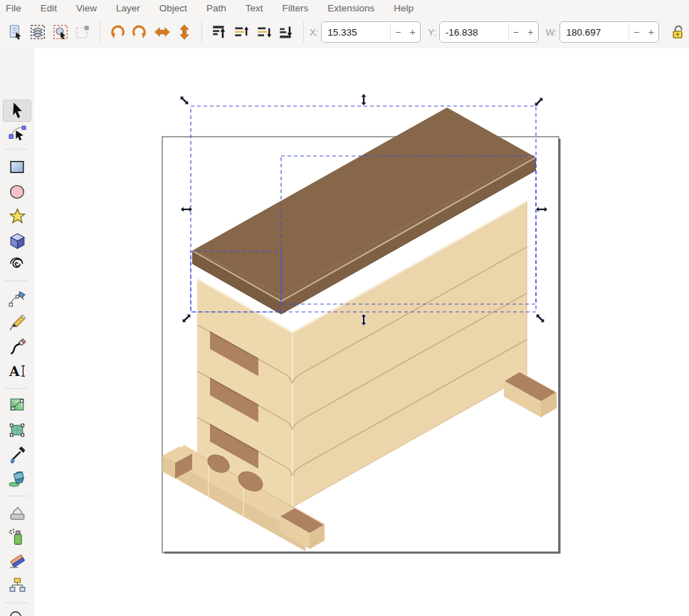 Image resolution: width=689 pixels, height=616 pixels. Describe the element at coordinates (17, 479) in the screenshot. I see `paint-bucket-icon` at that location.